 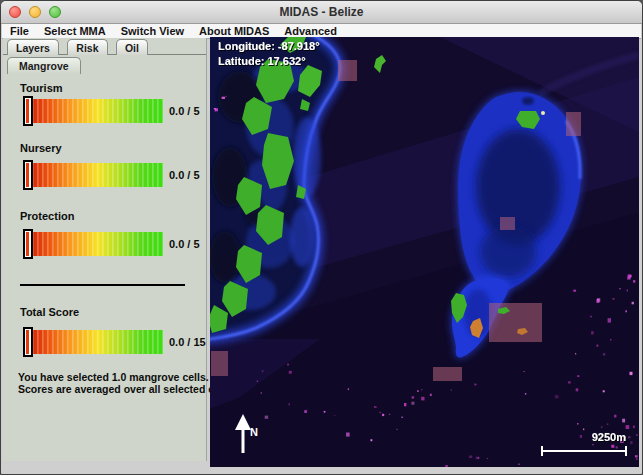 What do you see at coordinates (28, 175) in the screenshot?
I see `nursery-slider-handle` at bounding box center [28, 175].